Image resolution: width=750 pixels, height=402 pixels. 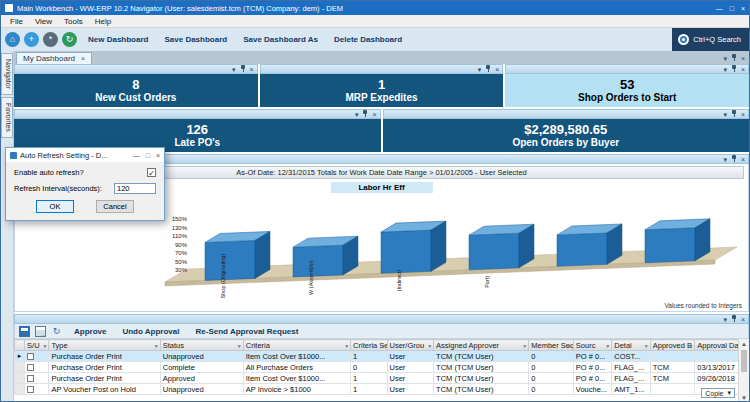 What do you see at coordinates (627, 90) in the screenshot?
I see `tile-body-shop-orders-to-start: 53Shop Orders to Start` at bounding box center [627, 90].